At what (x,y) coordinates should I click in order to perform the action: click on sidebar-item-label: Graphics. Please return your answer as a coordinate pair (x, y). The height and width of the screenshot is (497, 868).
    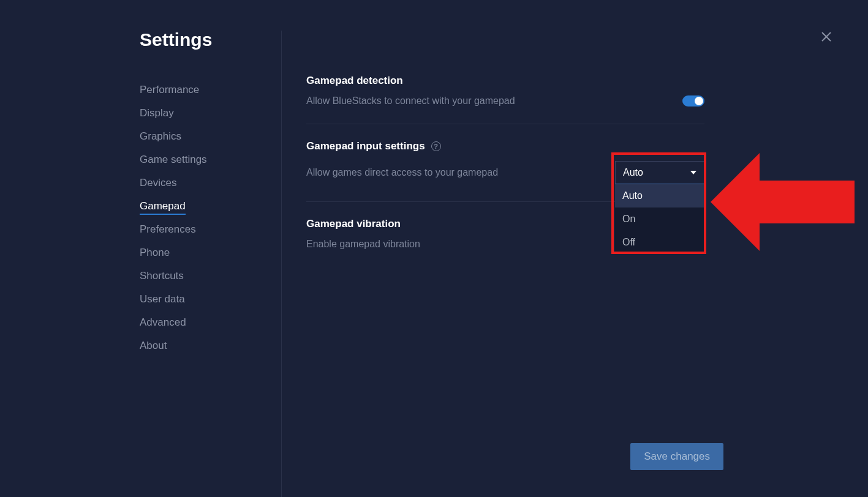
    Looking at the image, I should click on (160, 136).